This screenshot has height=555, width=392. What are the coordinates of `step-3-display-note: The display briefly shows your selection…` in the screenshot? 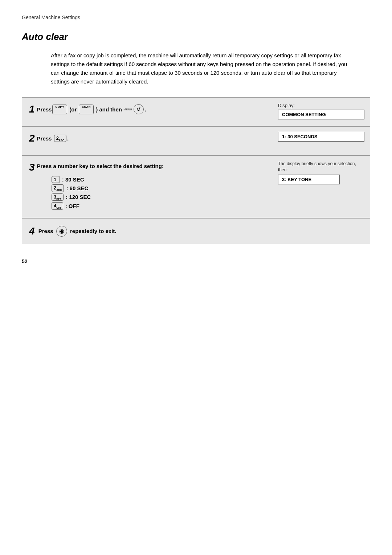 It's located at (321, 167).